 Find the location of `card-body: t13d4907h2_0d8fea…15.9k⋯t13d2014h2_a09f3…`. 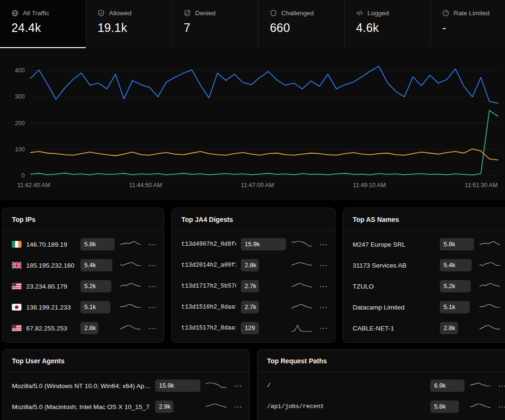

card-body: t13d4907h2_0d8fea…15.9k⋯t13d2014h2_a09f3… is located at coordinates (253, 286).